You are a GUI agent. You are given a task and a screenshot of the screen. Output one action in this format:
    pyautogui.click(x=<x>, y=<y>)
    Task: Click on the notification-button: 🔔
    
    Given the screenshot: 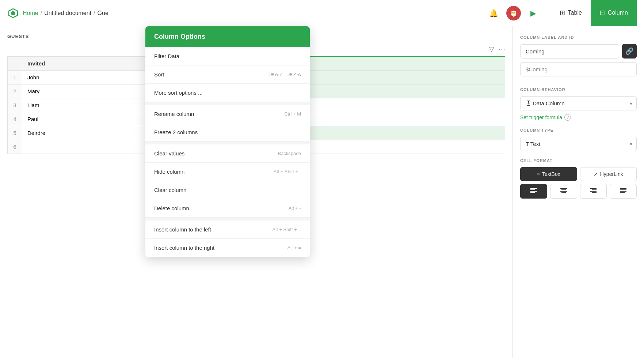 What is the action you would take?
    pyautogui.click(x=494, y=13)
    